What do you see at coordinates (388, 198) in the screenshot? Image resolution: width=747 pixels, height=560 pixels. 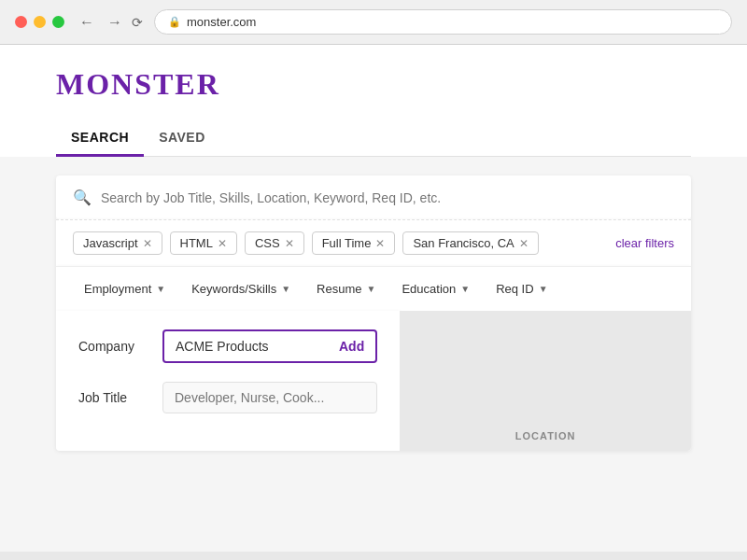 I see `search-input` at bounding box center [388, 198].